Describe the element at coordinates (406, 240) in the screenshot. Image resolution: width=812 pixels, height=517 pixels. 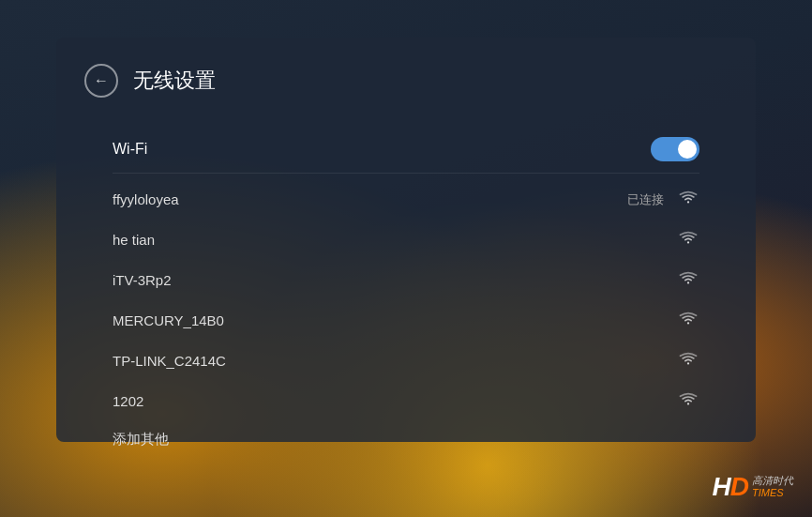
I see `network-item: he tian` at that location.